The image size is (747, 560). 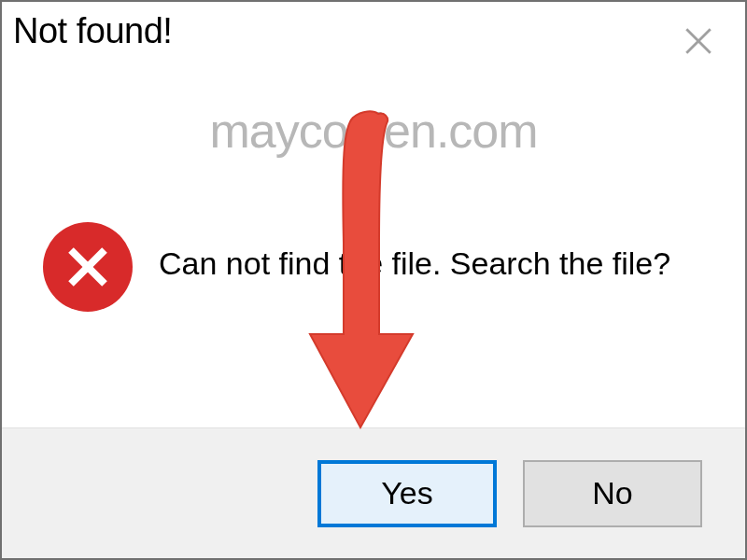 I want to click on yes-button: Yes, so click(x=407, y=494).